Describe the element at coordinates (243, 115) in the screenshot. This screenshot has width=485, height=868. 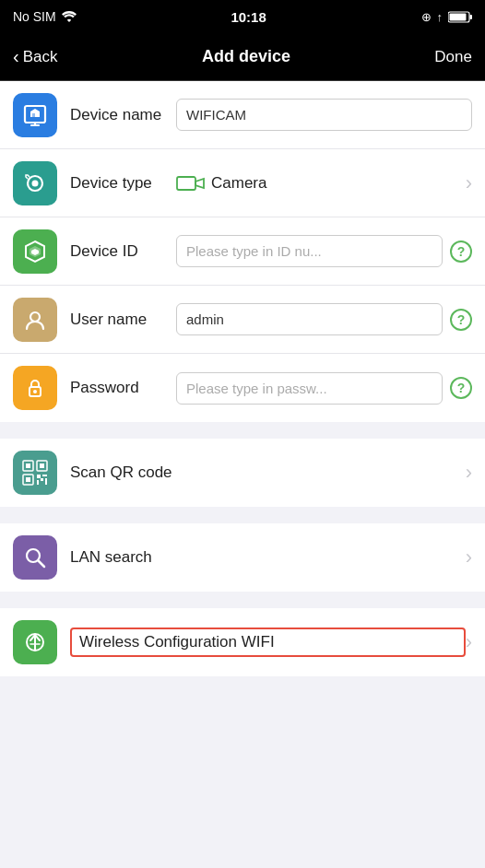
I see `device-name-row: Device name` at that location.